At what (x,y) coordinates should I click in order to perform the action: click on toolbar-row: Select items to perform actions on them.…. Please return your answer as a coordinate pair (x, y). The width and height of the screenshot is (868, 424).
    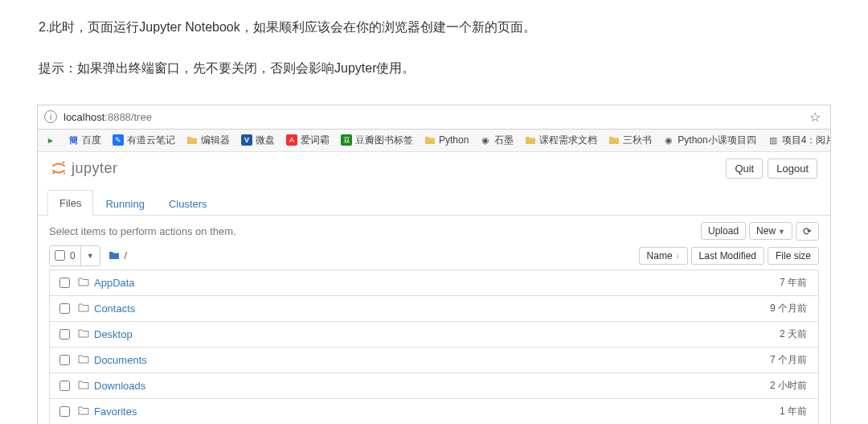
    Looking at the image, I should click on (434, 230).